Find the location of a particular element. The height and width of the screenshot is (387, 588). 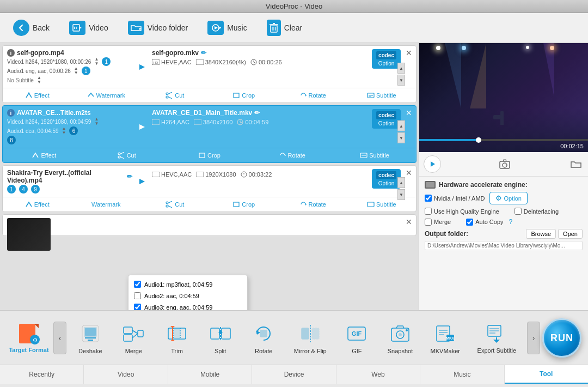

music-button: Music is located at coordinates (228, 28).